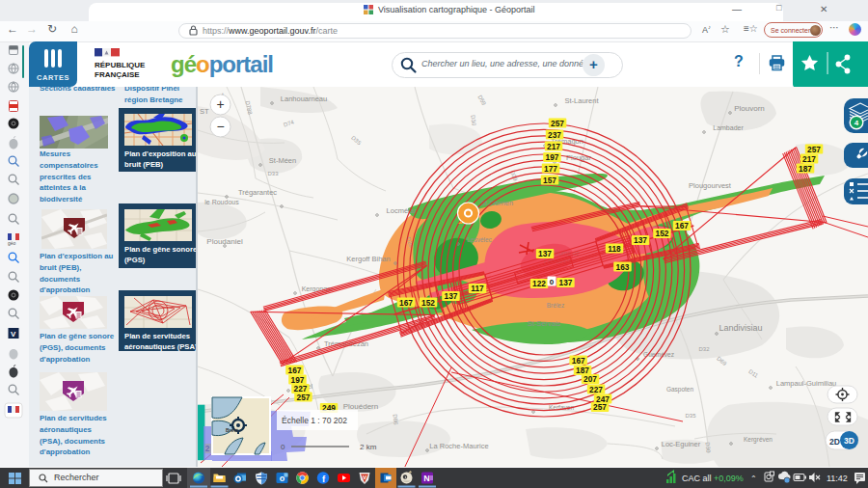 The image size is (868, 488). I want to click on svg-text: 4, so click(856, 123).